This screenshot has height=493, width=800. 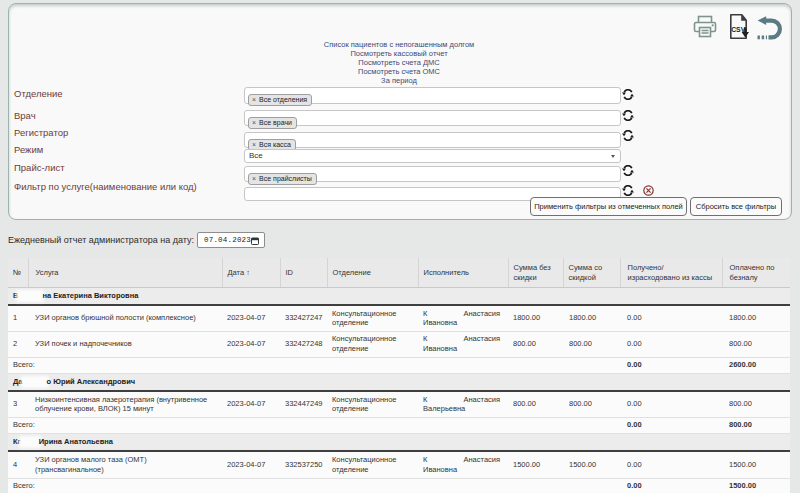 I want to click on svg-text: CSV, so click(x=738, y=30).